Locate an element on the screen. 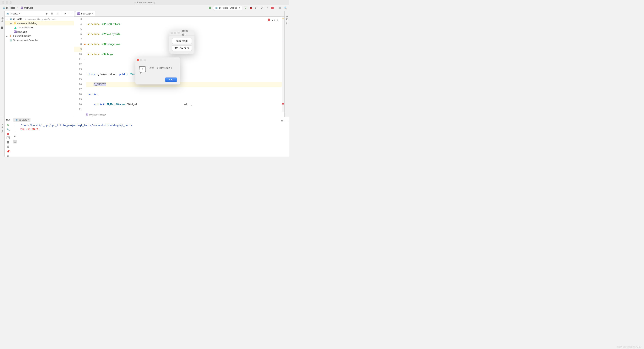 This screenshot has width=644, height=349. show-message-button: 显示消息框 is located at coordinates (182, 41).